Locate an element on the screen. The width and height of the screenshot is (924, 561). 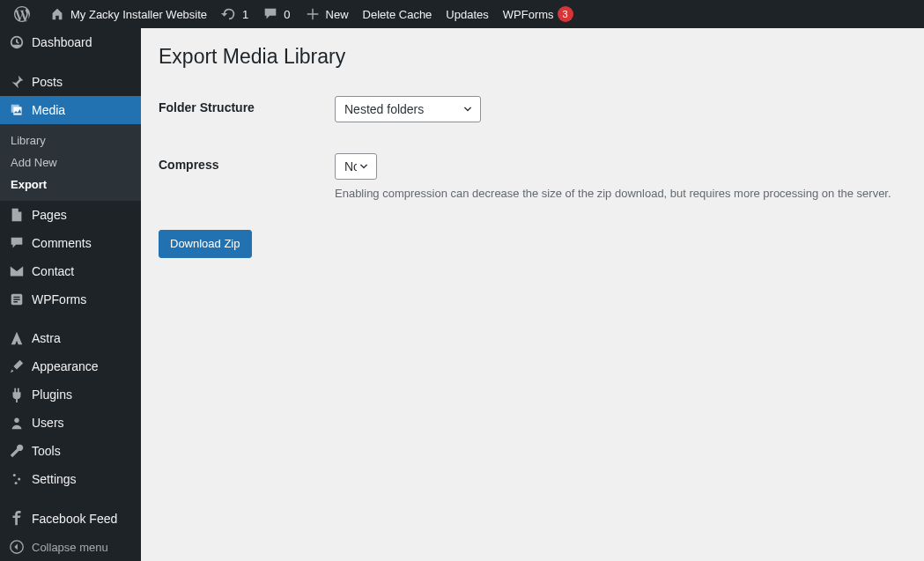
site-name: My Zacky Installer Website is located at coordinates (129, 14).